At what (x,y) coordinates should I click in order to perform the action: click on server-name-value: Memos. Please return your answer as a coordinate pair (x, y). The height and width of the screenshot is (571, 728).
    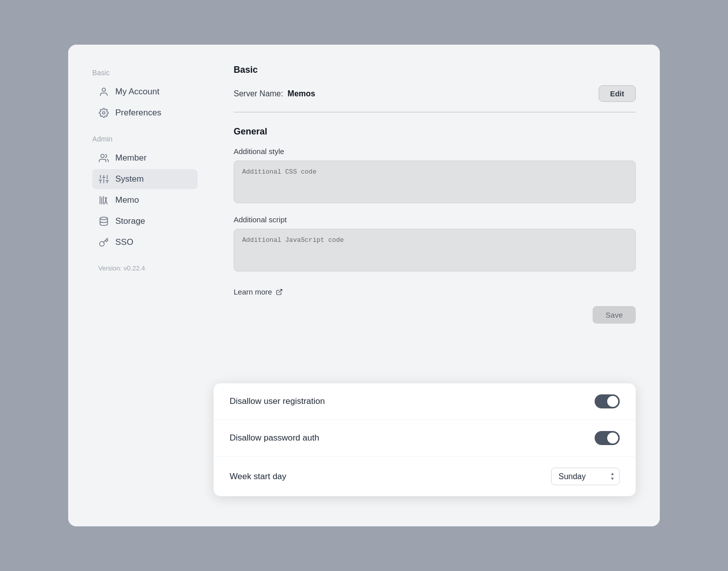
    Looking at the image, I should click on (302, 93).